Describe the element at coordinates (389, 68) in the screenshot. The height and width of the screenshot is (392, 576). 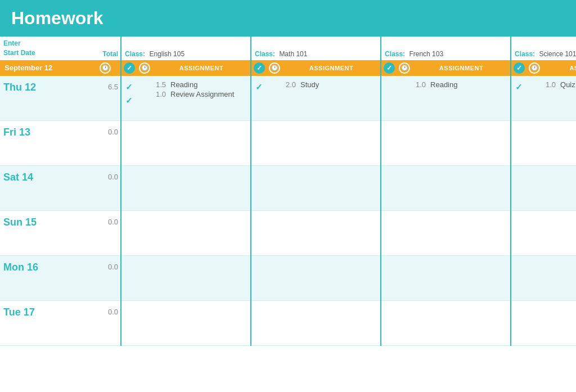
I see `french-check-btn: ✓` at that location.